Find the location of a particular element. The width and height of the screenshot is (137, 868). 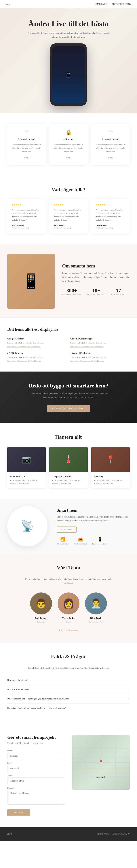

card-title-1: säkerhet is located at coordinates (68, 140).